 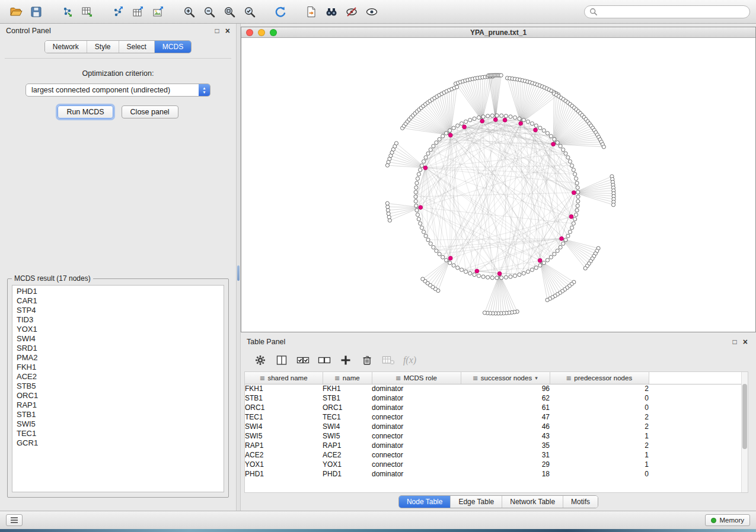 I want to click on cell-c-role: connector, so click(x=416, y=455).